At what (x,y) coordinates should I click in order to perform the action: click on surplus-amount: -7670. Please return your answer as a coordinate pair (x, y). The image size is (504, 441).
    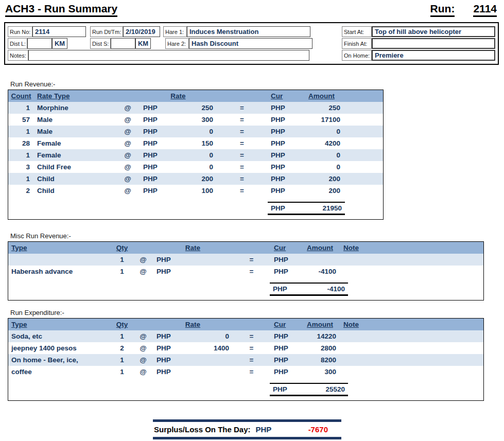
    Looking at the image, I should click on (318, 429).